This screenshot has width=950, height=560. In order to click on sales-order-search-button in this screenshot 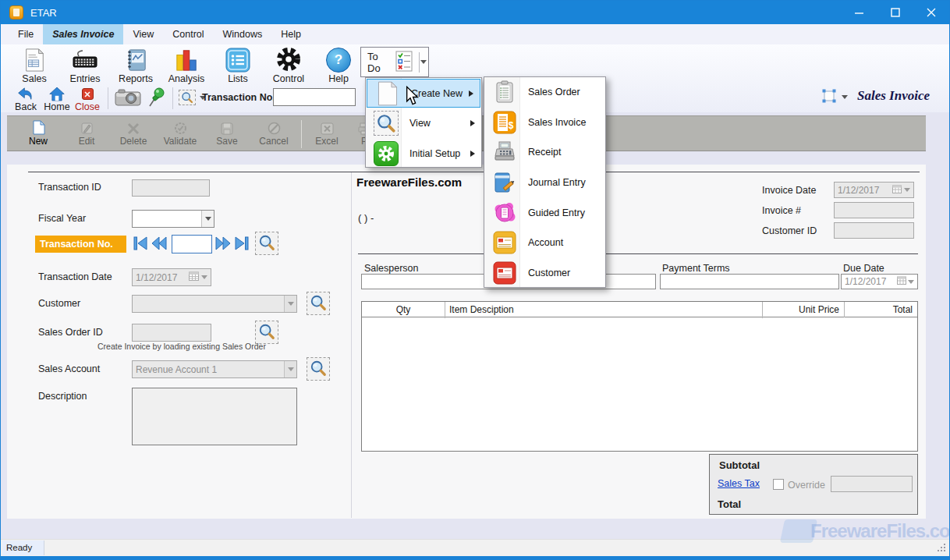, I will do `click(267, 332)`.